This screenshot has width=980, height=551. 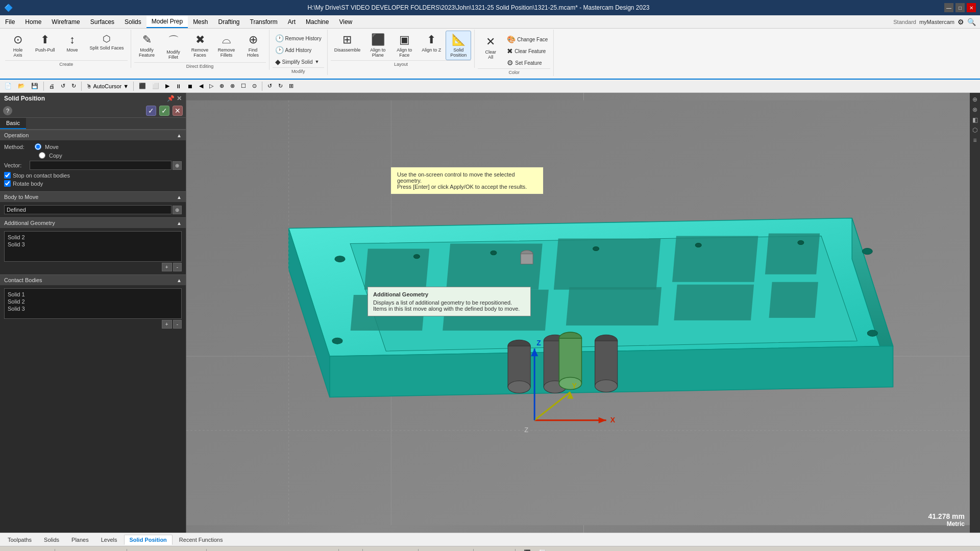 I want to click on method-move-radio, so click(x=38, y=147).